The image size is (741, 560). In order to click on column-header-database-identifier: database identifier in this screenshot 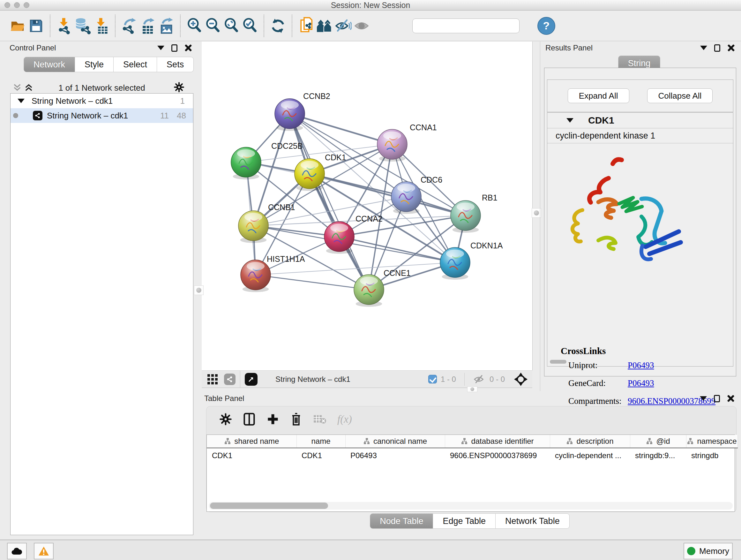, I will do `click(497, 442)`.